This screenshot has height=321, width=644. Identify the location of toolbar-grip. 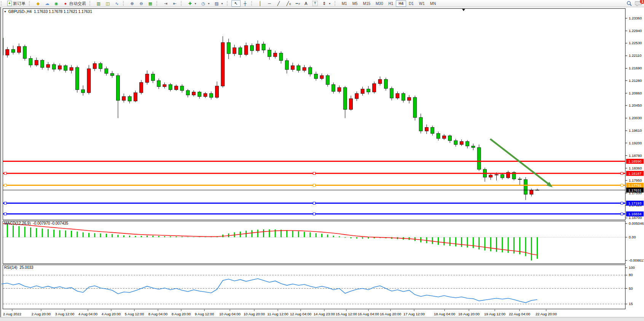
(158, 3).